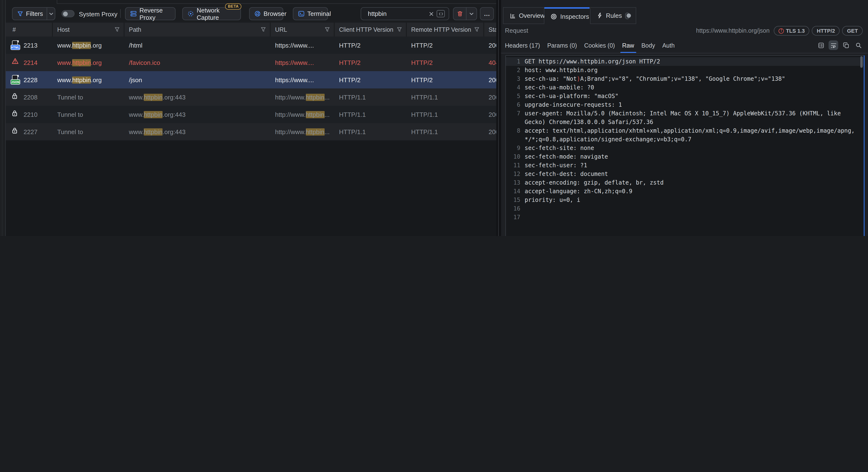 The image size is (868, 472). I want to click on line-numbers-icon, so click(821, 45).